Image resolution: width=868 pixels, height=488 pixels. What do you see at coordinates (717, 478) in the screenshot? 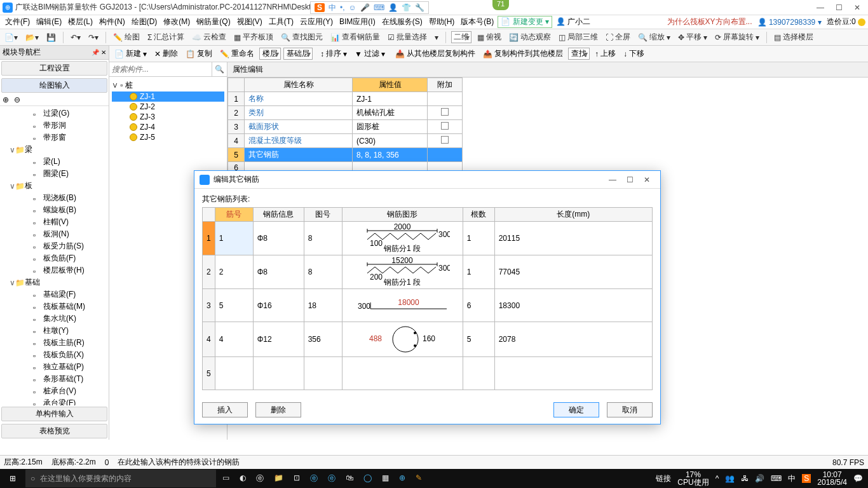
I see `tray-up-icon: ^` at bounding box center [717, 478].